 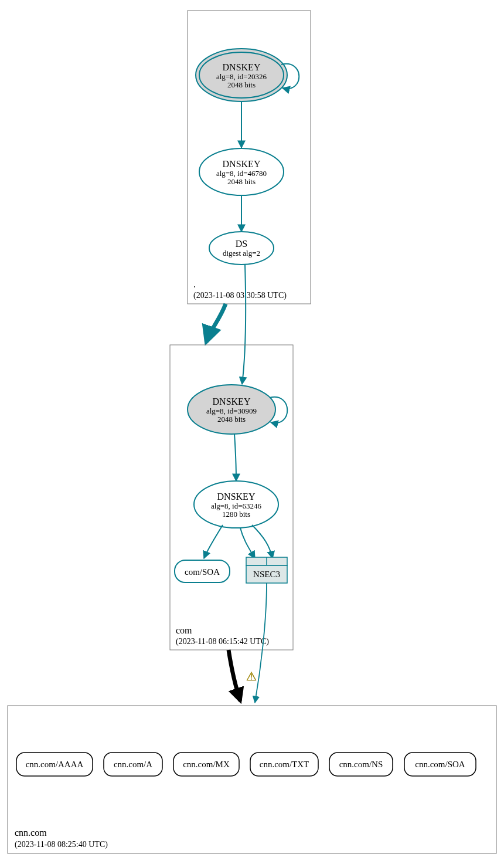 What do you see at coordinates (231, 409) in the screenshot?
I see `node-com-ksk: DNSKEY alg=8, id=30909 2048 bits` at bounding box center [231, 409].